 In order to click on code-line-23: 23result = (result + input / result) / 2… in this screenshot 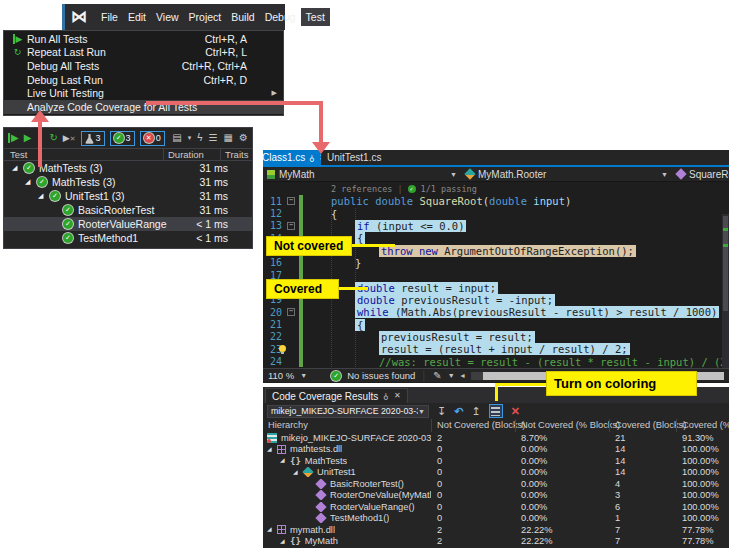, I will do `click(496, 349)`.